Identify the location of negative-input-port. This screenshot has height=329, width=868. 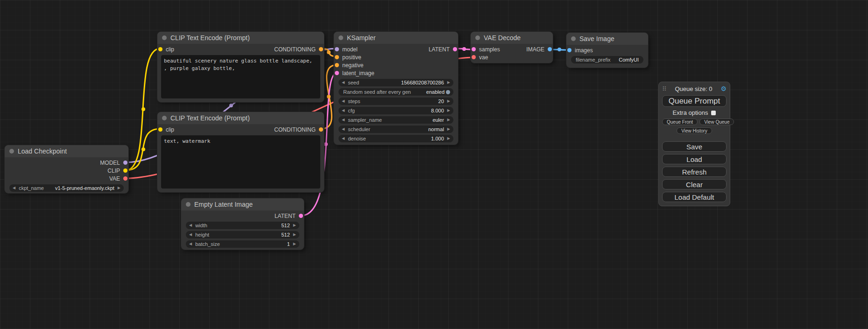
(337, 65).